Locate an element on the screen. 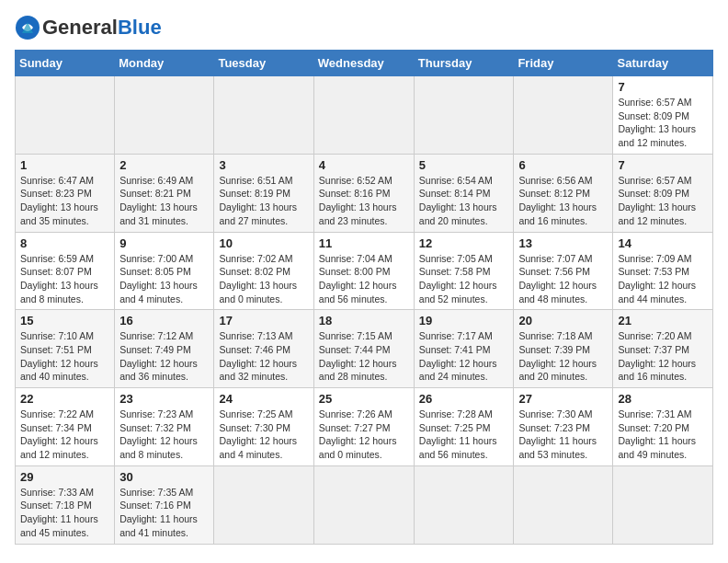 This screenshot has height=563, width=728. day-cell-26: 26Sunrise: 7:28 AM Sunset: 7:25 PM Dayli… is located at coordinates (463, 427).